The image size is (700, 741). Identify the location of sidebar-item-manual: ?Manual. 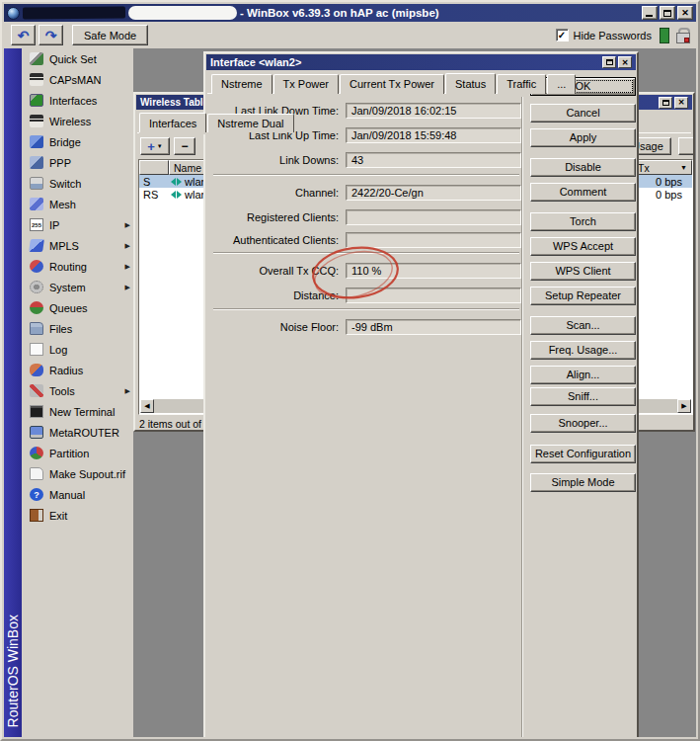
(77, 494).